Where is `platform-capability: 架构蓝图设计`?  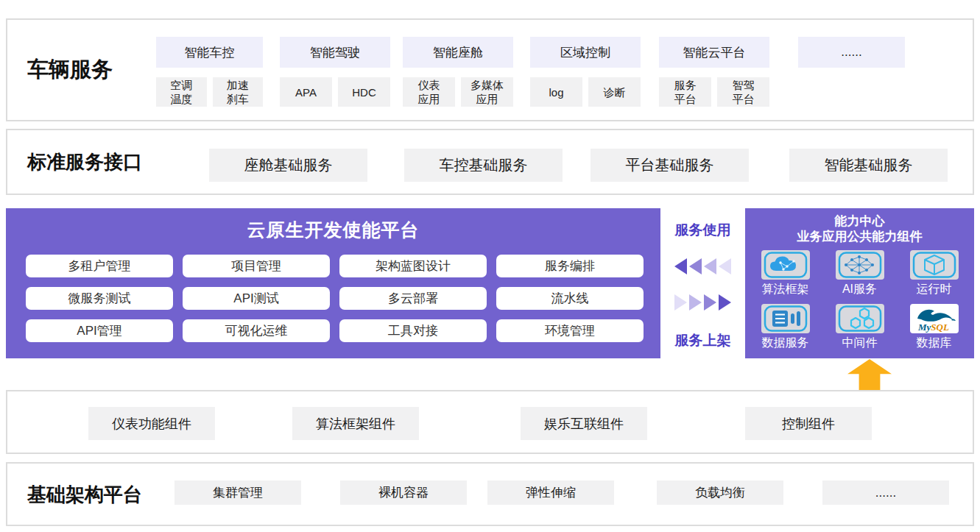 platform-capability: 架构蓝图设计 is located at coordinates (413, 266).